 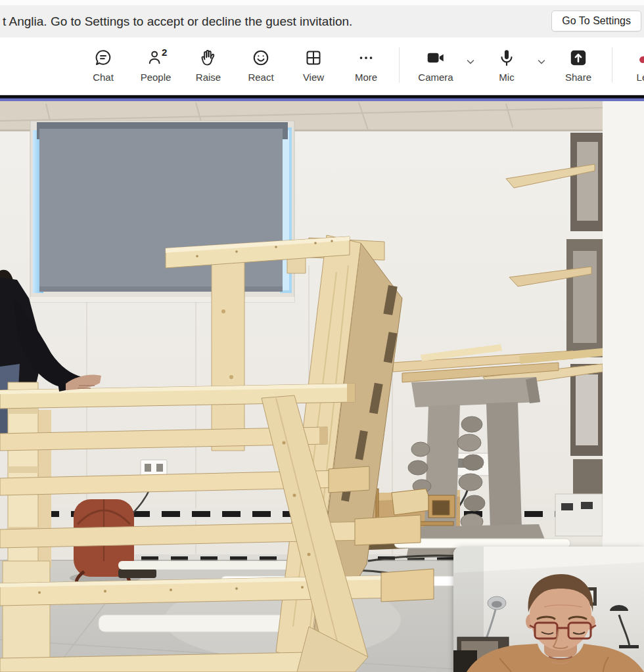 I want to click on grid-view-icon, so click(x=313, y=58).